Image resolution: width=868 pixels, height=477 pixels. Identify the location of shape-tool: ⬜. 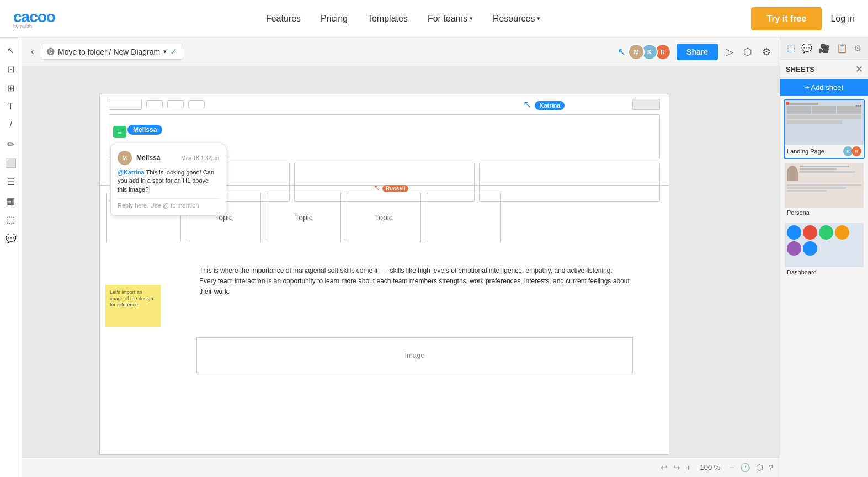
(11, 163).